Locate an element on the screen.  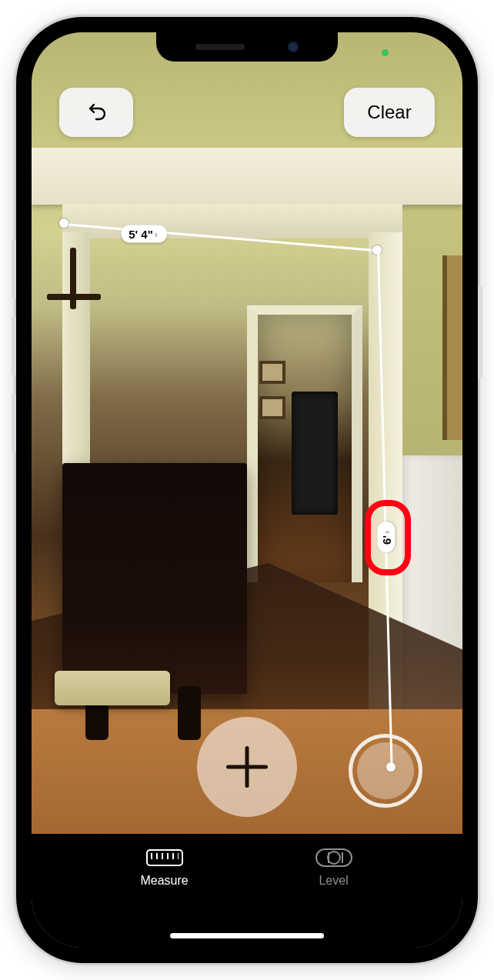
clear-button: Clear is located at coordinates (389, 112).